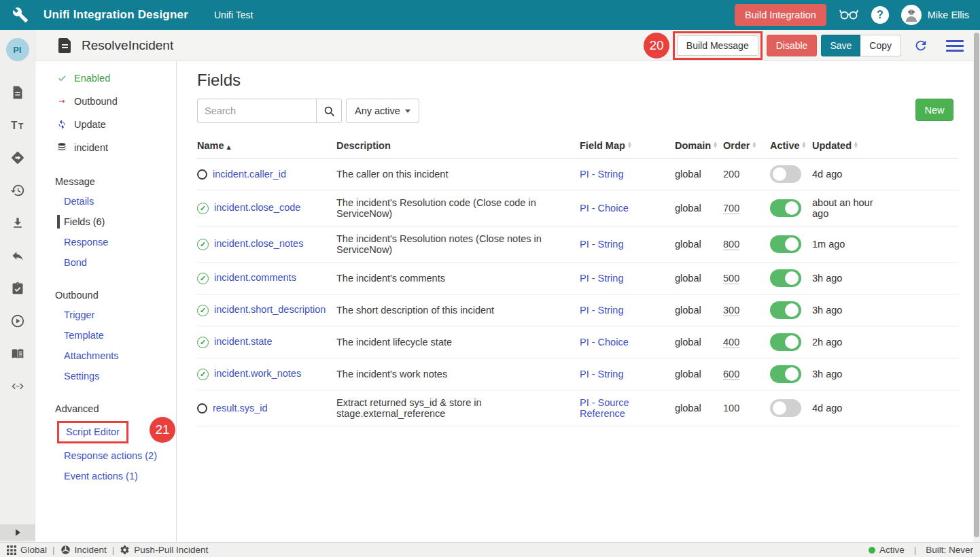 This screenshot has height=557, width=980. What do you see at coordinates (84, 550) in the screenshot?
I see `statusbar-item-incident: Incident` at bounding box center [84, 550].